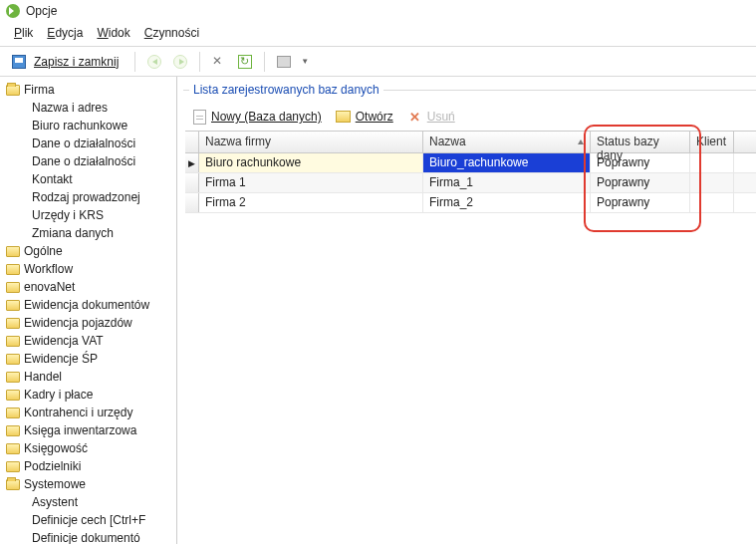 The height and width of the screenshot is (546, 756). Describe the element at coordinates (192, 163) in the screenshot. I see `row-indicator-icon: ▶` at that location.